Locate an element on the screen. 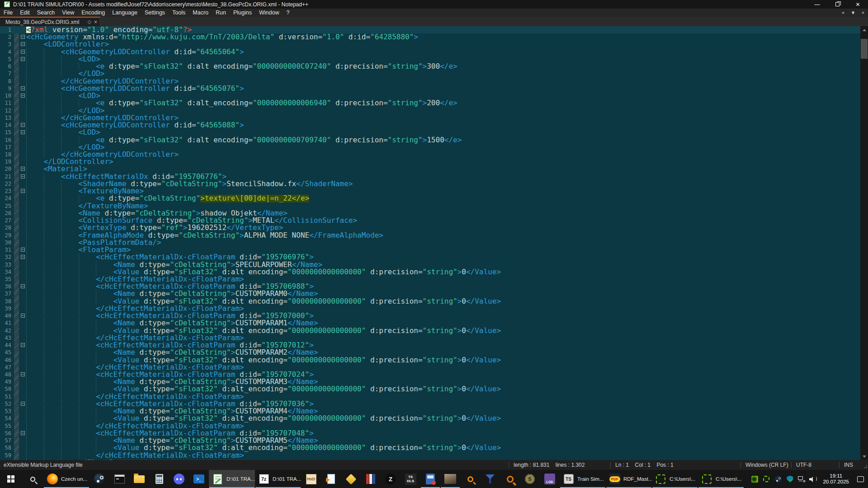 The height and width of the screenshot is (488, 868). line-number: 4 is located at coordinates (7, 52).